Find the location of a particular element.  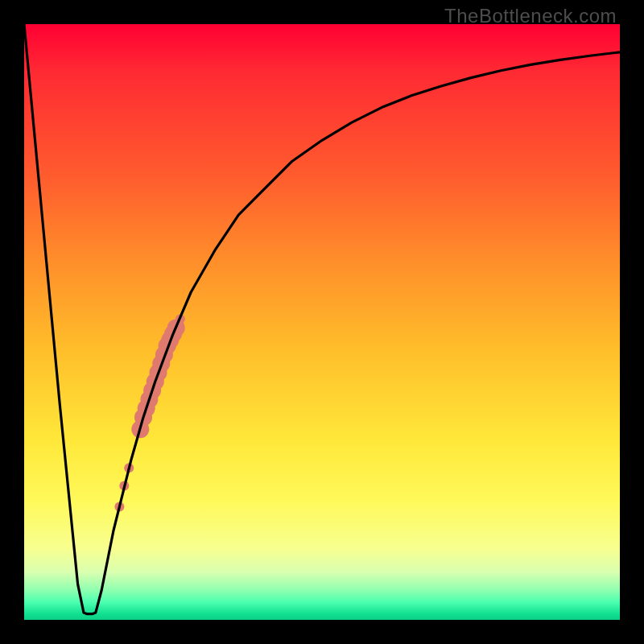

watermark-text: TheBottleneck.com is located at coordinates (530, 16).